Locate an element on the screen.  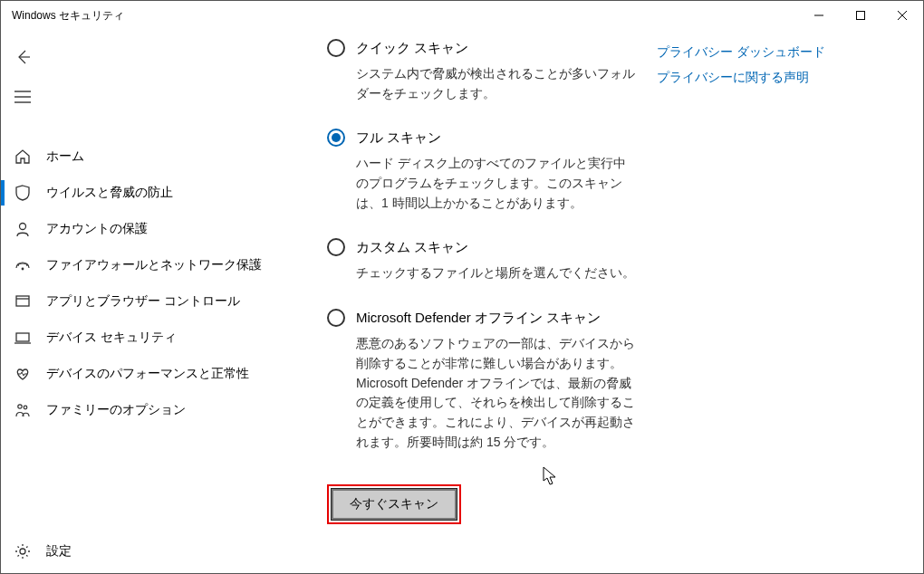
nav-label: ファイアウォールとネットワーク保護 is located at coordinates (154, 265).